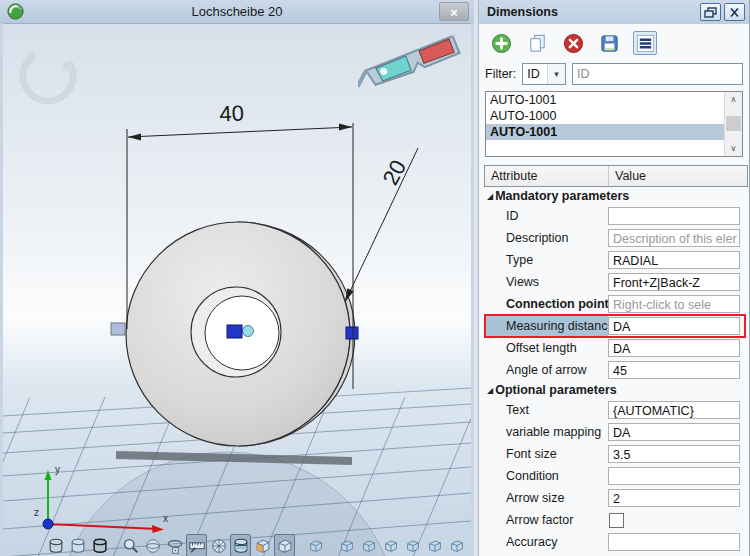 This screenshot has height=556, width=750. What do you see at coordinates (616, 196) in the screenshot?
I see `parameter-group-row: ◢Mandatory parameters` at bounding box center [616, 196].